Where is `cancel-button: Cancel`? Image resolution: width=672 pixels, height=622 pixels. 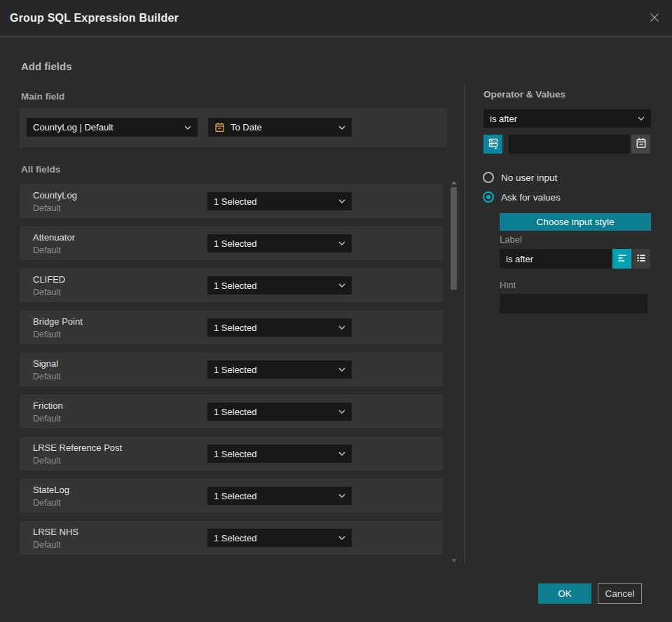
cancel-button: Cancel is located at coordinates (619, 593).